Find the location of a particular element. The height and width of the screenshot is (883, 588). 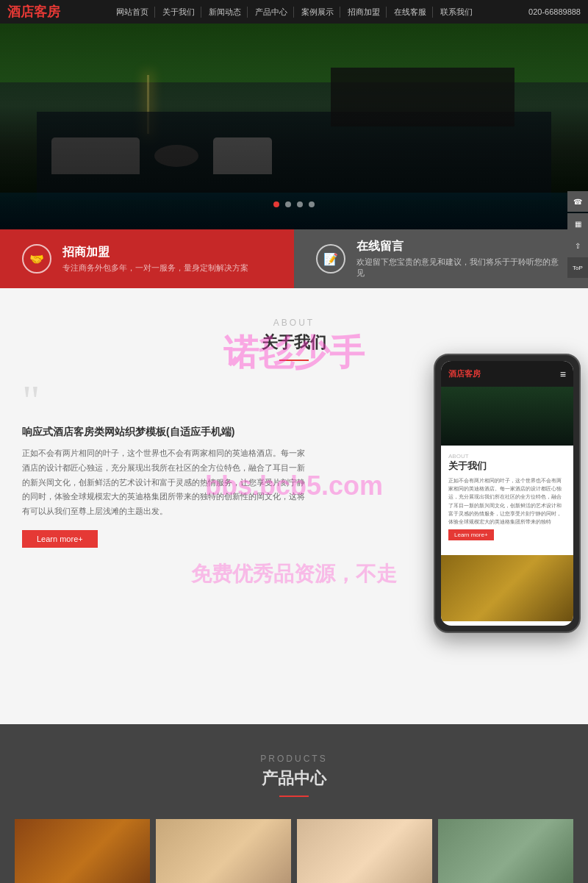

nav-news: 新闻动态 is located at coordinates (225, 12).